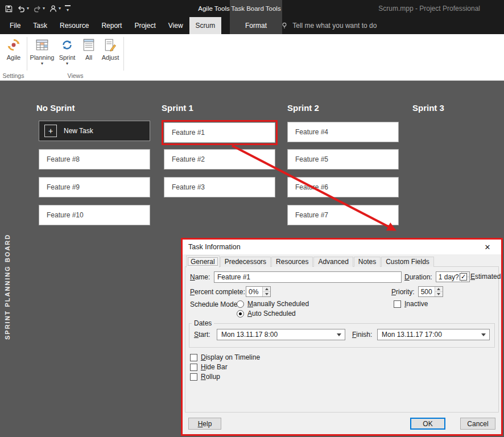 The width and height of the screenshot is (504, 437). I want to click on tab-task: Task, so click(40, 26).